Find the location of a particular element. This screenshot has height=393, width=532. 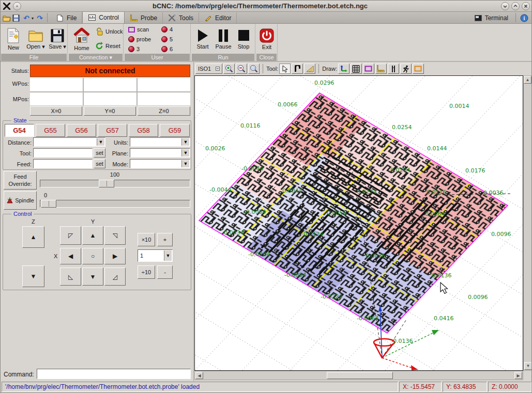

draw-margin-button is located at coordinates (369, 69).